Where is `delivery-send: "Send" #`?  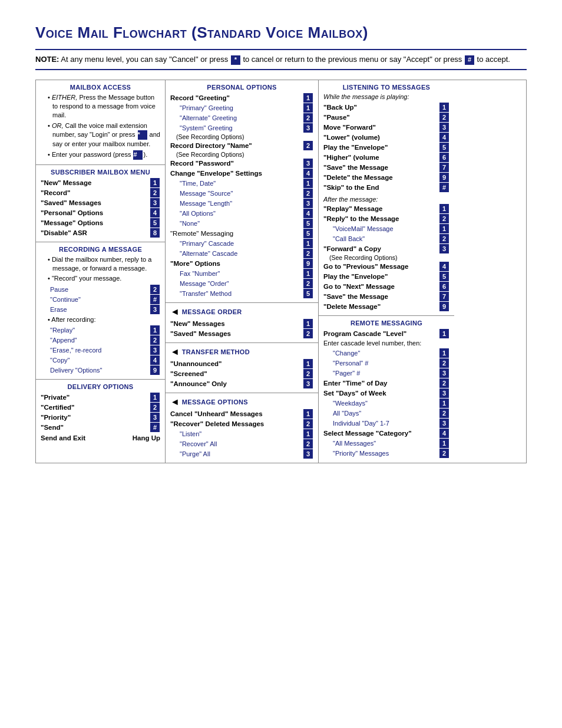
delivery-send: "Send" # is located at coordinates (100, 427).